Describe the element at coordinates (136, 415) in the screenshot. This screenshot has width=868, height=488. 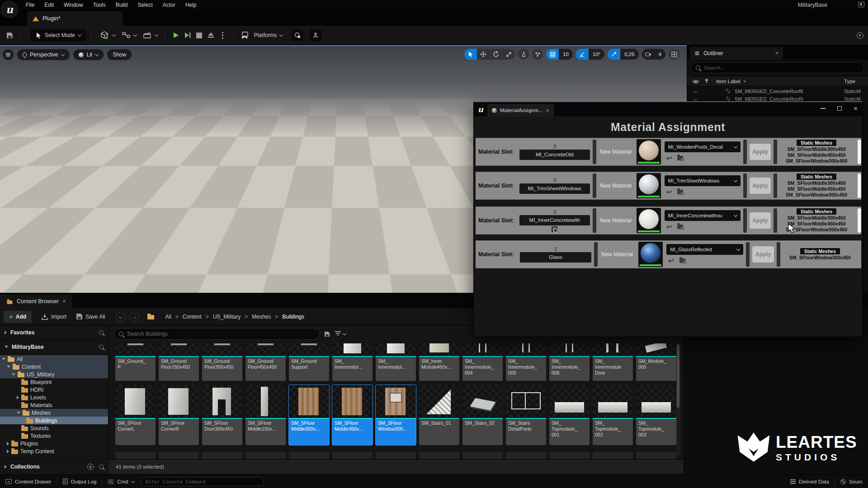
I see `asset-tile-sm-sfloor-cornerl: SM_SFloor CornerL` at that location.